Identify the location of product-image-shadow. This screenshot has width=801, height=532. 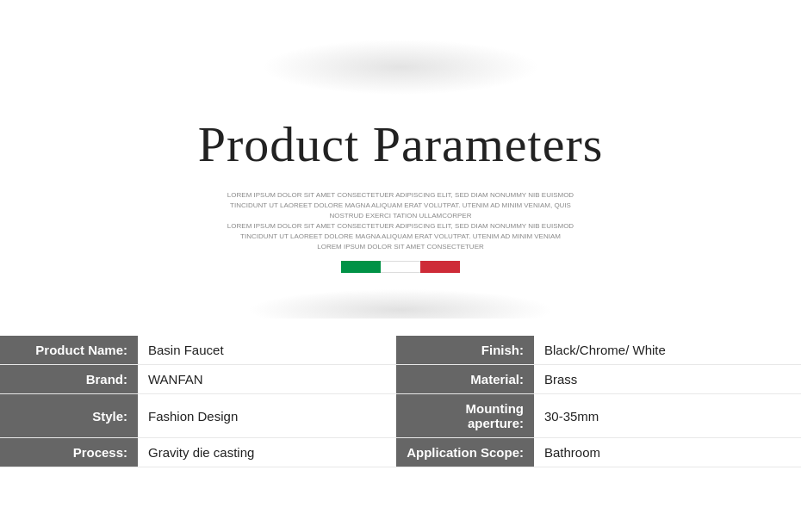
(400, 56).